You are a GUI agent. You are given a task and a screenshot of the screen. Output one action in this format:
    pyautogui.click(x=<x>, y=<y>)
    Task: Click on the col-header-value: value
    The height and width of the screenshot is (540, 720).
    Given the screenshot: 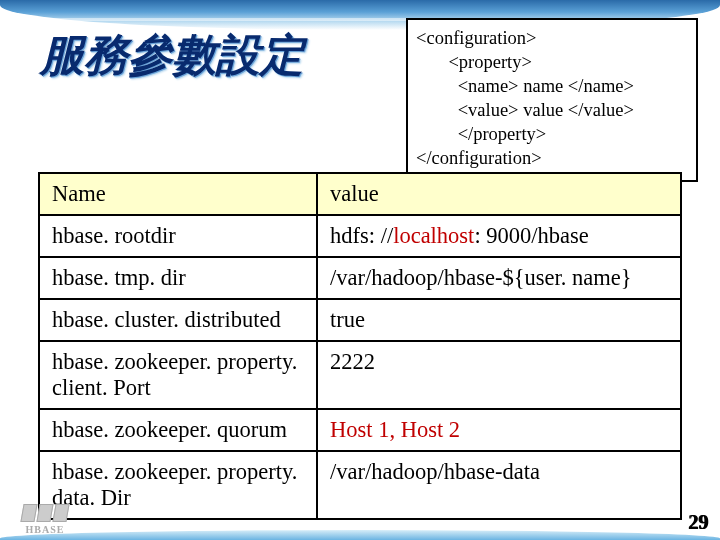 What is the action you would take?
    pyautogui.click(x=499, y=194)
    